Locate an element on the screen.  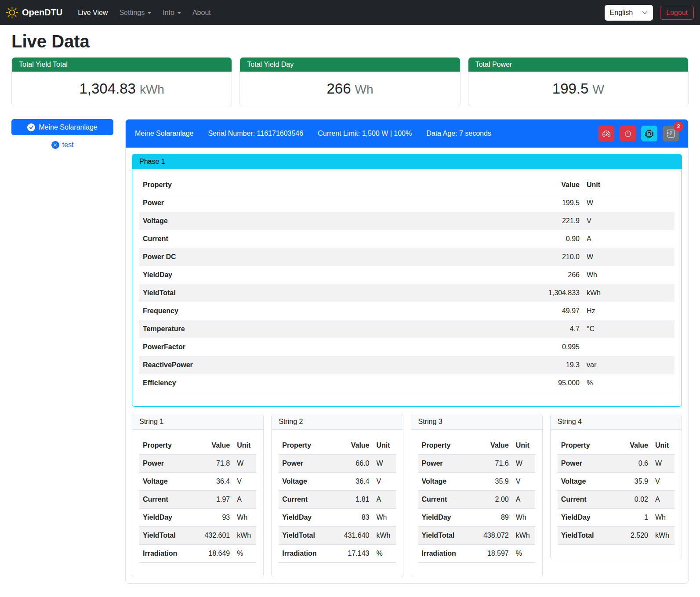
property-cell: PowerFactor is located at coordinates (337, 347).